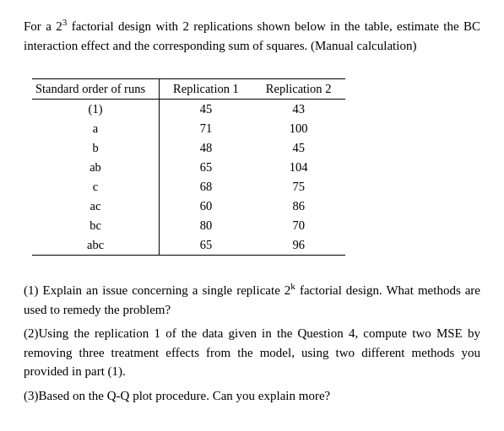  I want to click on run-label: abc, so click(96, 245).